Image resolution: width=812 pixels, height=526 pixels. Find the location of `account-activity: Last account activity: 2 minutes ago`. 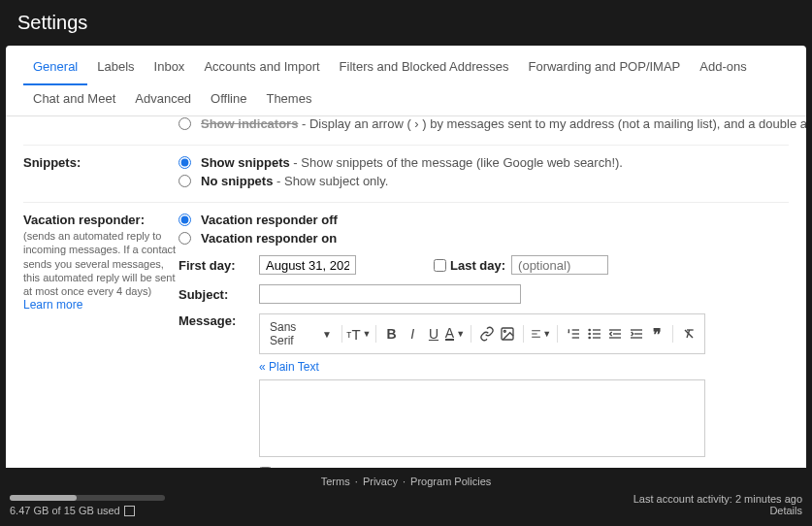

account-activity: Last account activity: 2 minutes ago is located at coordinates (718, 499).